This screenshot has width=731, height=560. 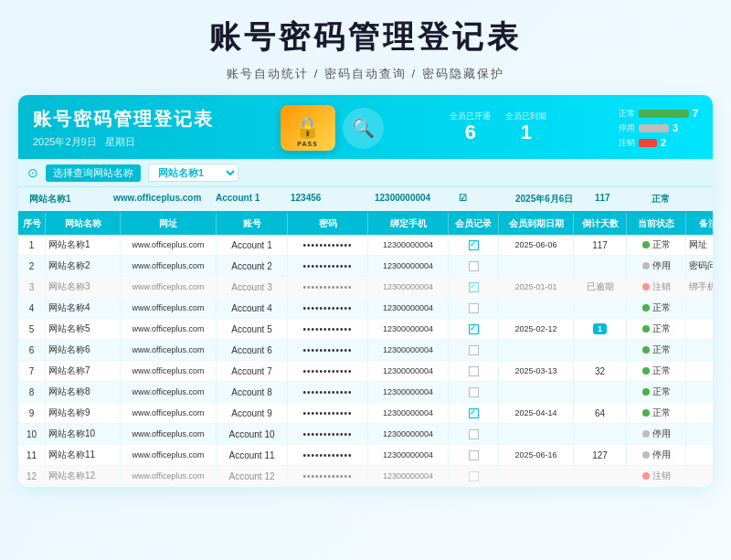 What do you see at coordinates (536, 329) in the screenshot?
I see `cell-expire: 2025-02-12` at bounding box center [536, 329].